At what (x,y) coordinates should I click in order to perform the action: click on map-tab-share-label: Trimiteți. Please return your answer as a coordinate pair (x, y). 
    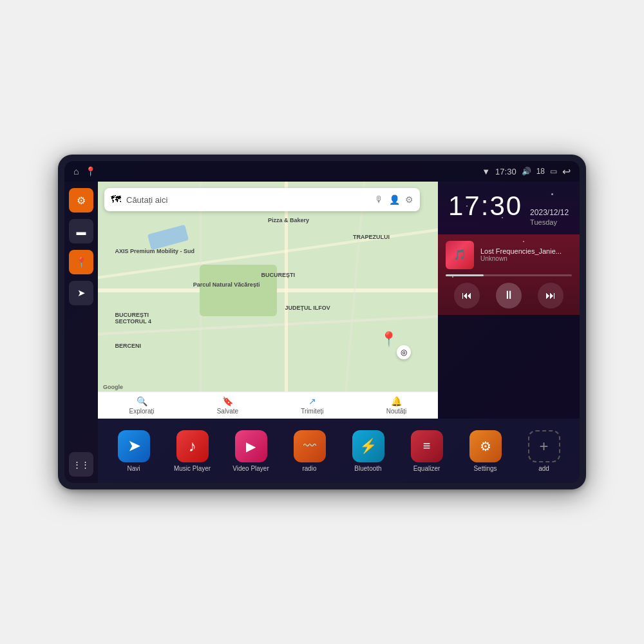
    Looking at the image, I should click on (312, 411).